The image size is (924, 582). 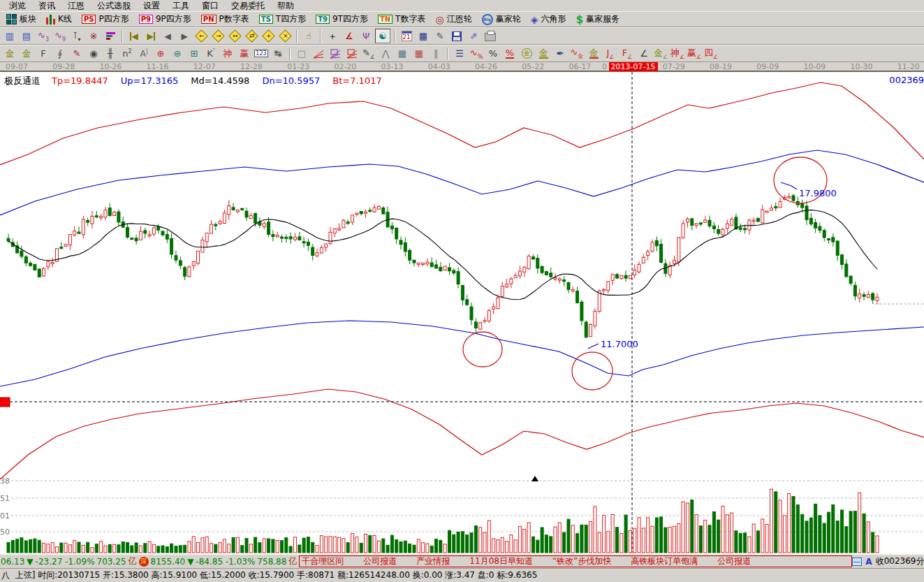 What do you see at coordinates (490, 36) in the screenshot?
I see `print-icon` at bounding box center [490, 36].